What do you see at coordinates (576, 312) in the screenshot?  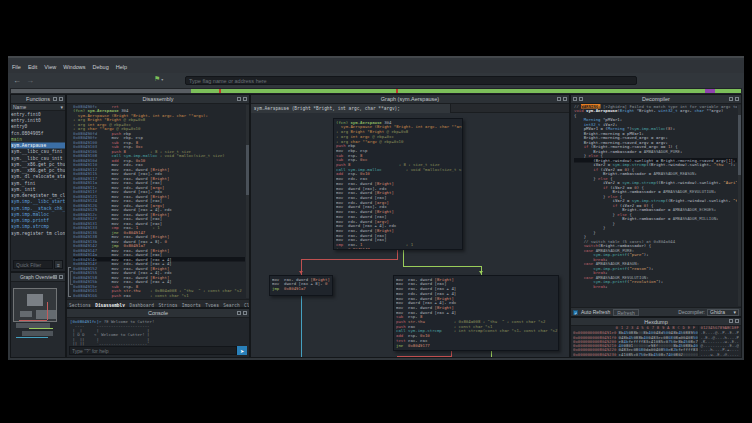 I see `auto-refresh-checkbox: ✓` at bounding box center [576, 312].